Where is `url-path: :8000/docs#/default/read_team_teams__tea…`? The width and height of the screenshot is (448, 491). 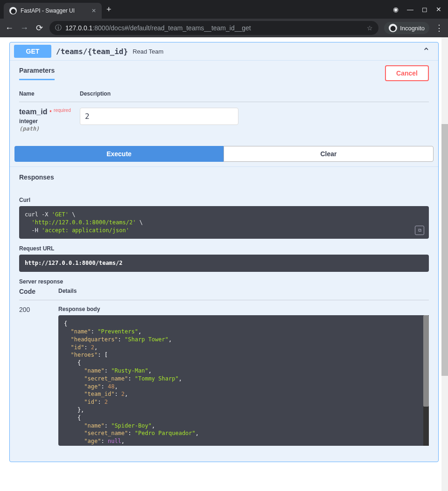
url-path: :8000/docs#/default/read_team_teams__tea… is located at coordinates (172, 28).